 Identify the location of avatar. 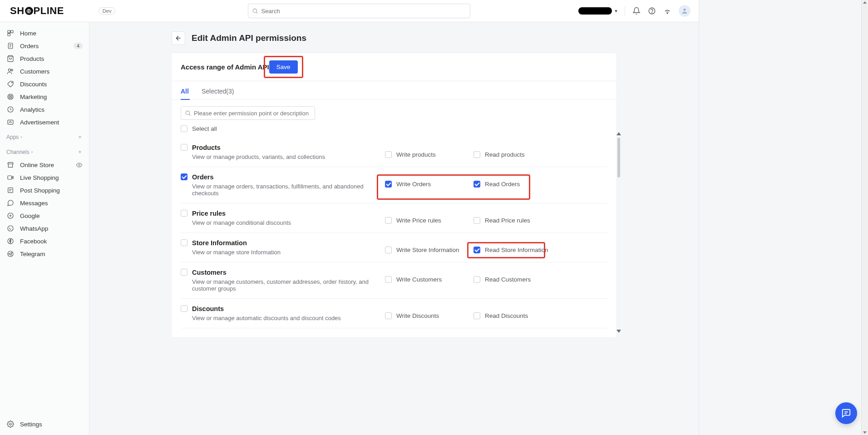
(685, 11).